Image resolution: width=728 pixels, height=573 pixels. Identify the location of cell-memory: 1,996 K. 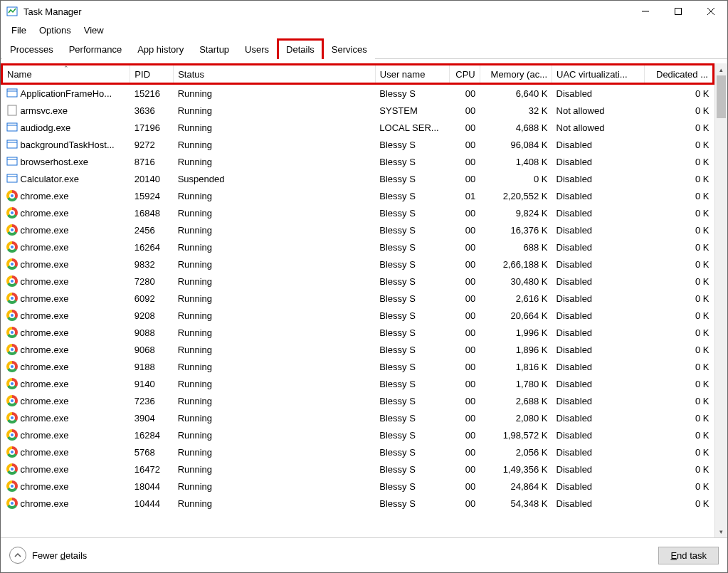
(515, 332).